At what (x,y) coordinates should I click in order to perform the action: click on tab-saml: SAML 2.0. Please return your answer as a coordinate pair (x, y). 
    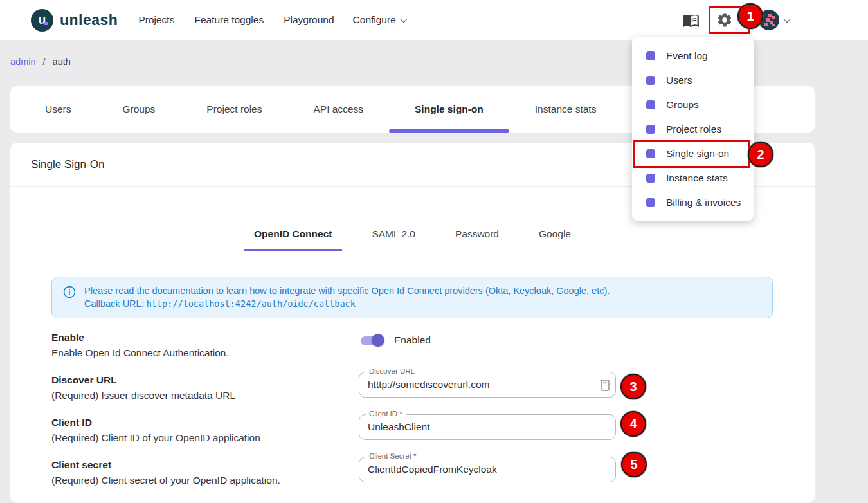
    Looking at the image, I should click on (393, 234).